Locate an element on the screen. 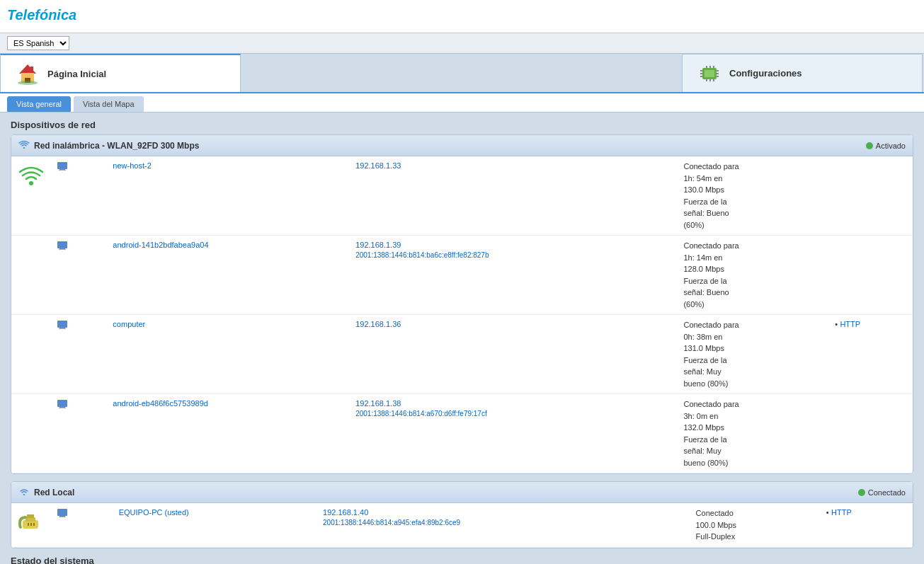  config-icon is located at coordinates (709, 74).